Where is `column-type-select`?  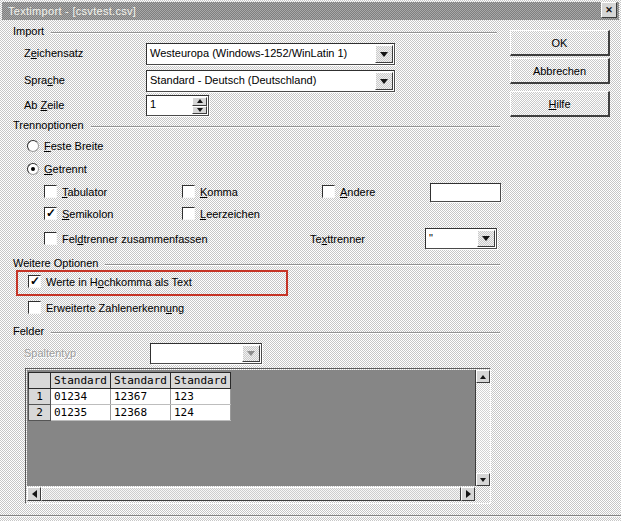
column-type-select is located at coordinates (206, 354).